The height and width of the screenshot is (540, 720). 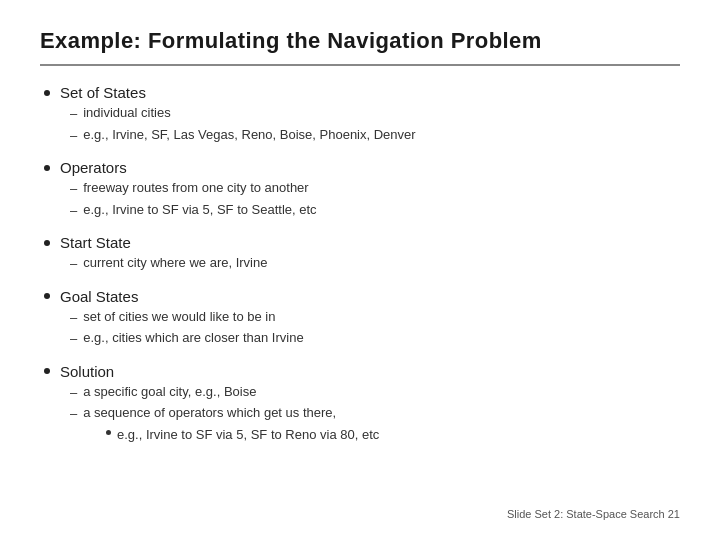 What do you see at coordinates (375, 188) in the screenshot?
I see `list-item: – freeway routes from one city to anothe…` at bounding box center [375, 188].